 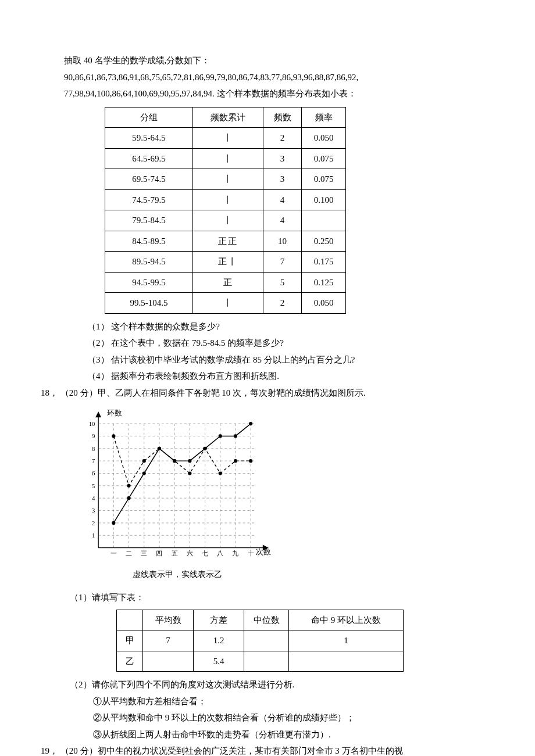 What do you see at coordinates (268, 343) in the screenshot?
I see `q17-sub2: （2） 在这个表中，数据在 79.5-84.5 的频率是多少?` at bounding box center [268, 343].